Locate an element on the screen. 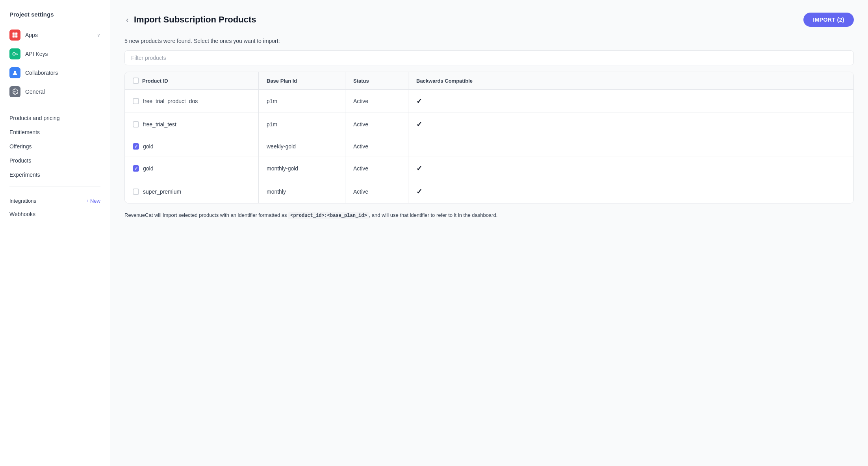 This screenshot has height=466, width=868. footer-note-after: , and will use that identifier to refer … is located at coordinates (433, 215).